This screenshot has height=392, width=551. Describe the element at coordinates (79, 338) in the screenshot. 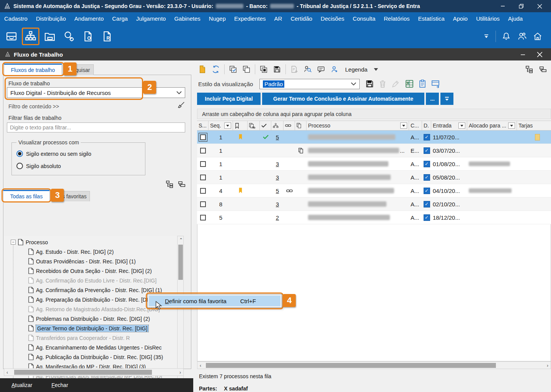

I see `tree-item-queue-disabled: Transferidos para Cooperador - Distr. R` at that location.